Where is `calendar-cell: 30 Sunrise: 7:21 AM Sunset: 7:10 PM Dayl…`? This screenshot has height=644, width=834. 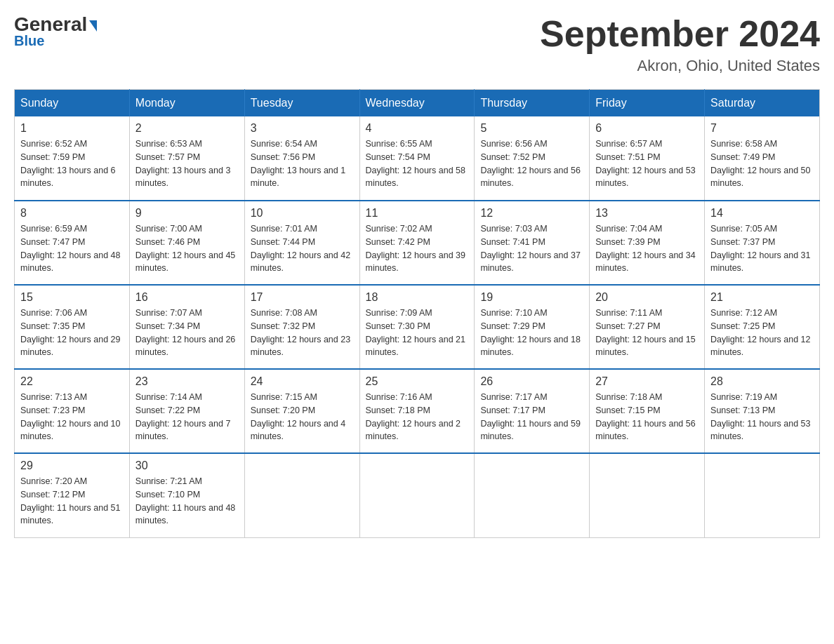 calendar-cell: 30 Sunrise: 7:21 AM Sunset: 7:10 PM Dayl… is located at coordinates (187, 495).